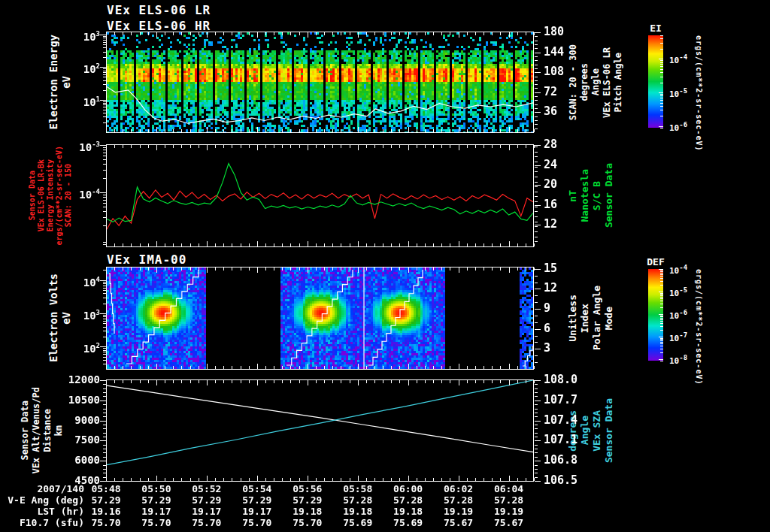 The width and height of the screenshot is (770, 532). Describe the element at coordinates (41, 431) in the screenshot. I see `panel4-left-axis-title: Sensor DataVEx Alt/Venus/PdDistancekm` at that location.